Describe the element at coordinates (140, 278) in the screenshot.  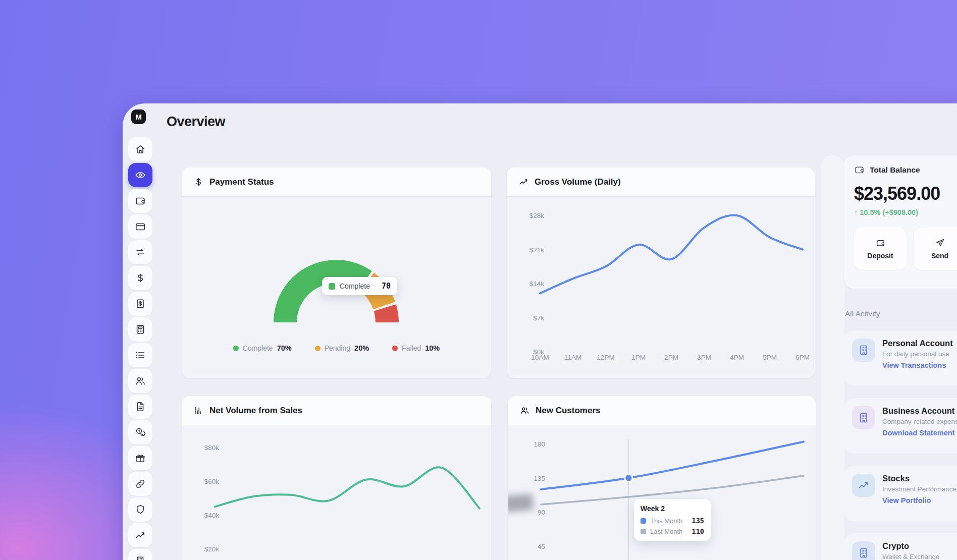
I see `sidebar-item-dollar-sign` at that location.